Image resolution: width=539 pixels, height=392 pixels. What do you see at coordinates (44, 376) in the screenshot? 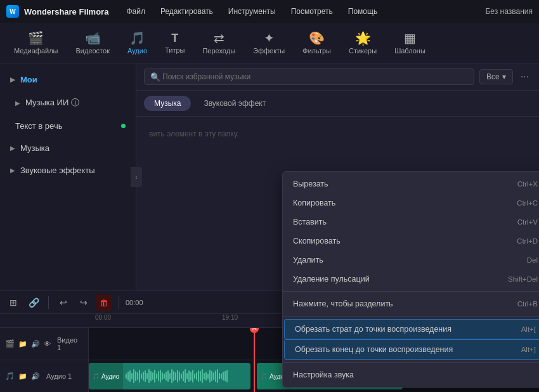
I see `audio-track-header: 🎵 📁 🔊 Аудио 1` at bounding box center [44, 376].